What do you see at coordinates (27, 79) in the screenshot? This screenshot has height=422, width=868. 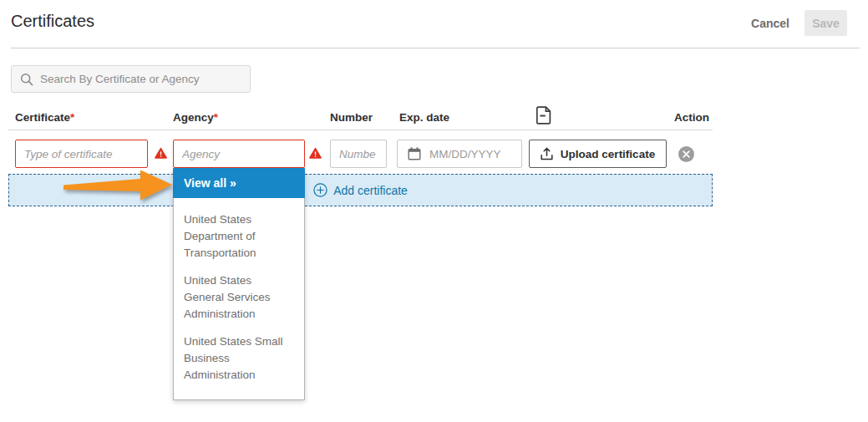 I see `search-icon` at bounding box center [27, 79].